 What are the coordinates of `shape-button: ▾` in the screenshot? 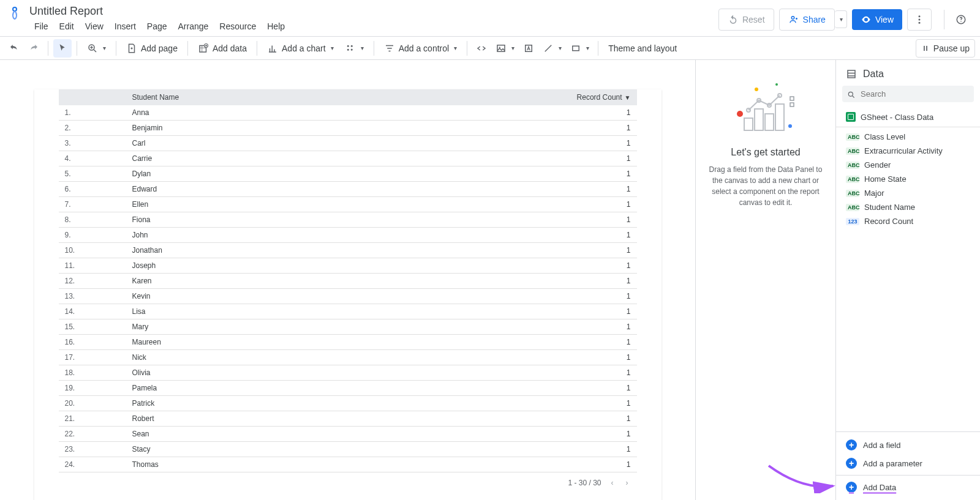 It's located at (579, 48).